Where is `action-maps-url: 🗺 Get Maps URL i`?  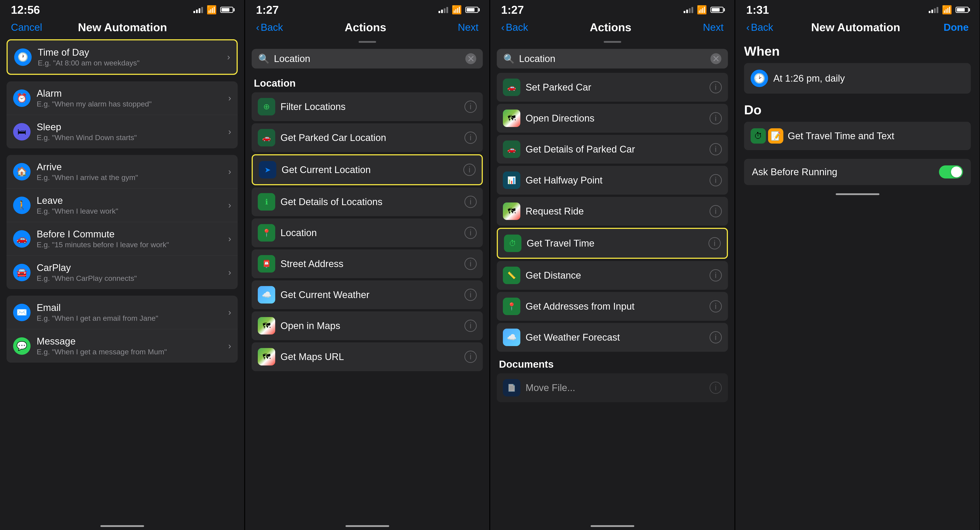 action-maps-url: 🗺 Get Maps URL i is located at coordinates (367, 357).